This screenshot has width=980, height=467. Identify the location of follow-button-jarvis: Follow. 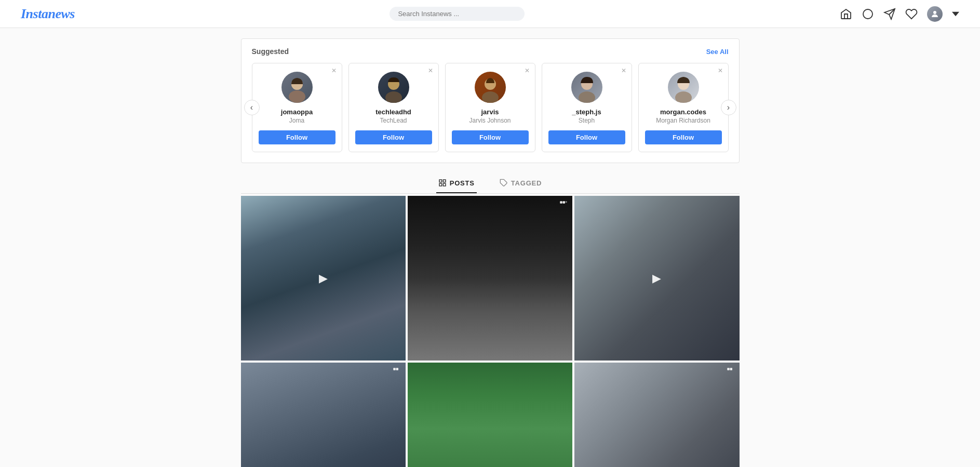
(490, 137).